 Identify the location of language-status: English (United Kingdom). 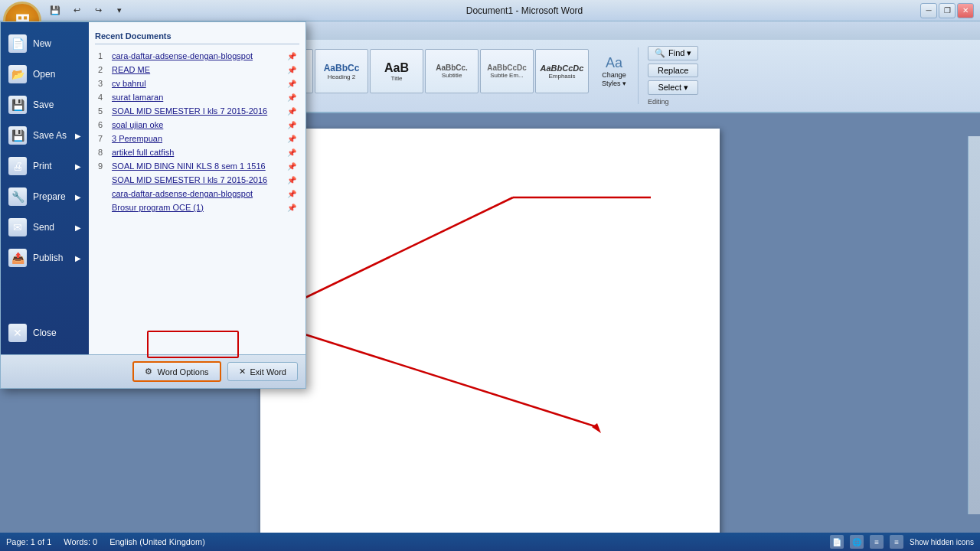
(158, 542).